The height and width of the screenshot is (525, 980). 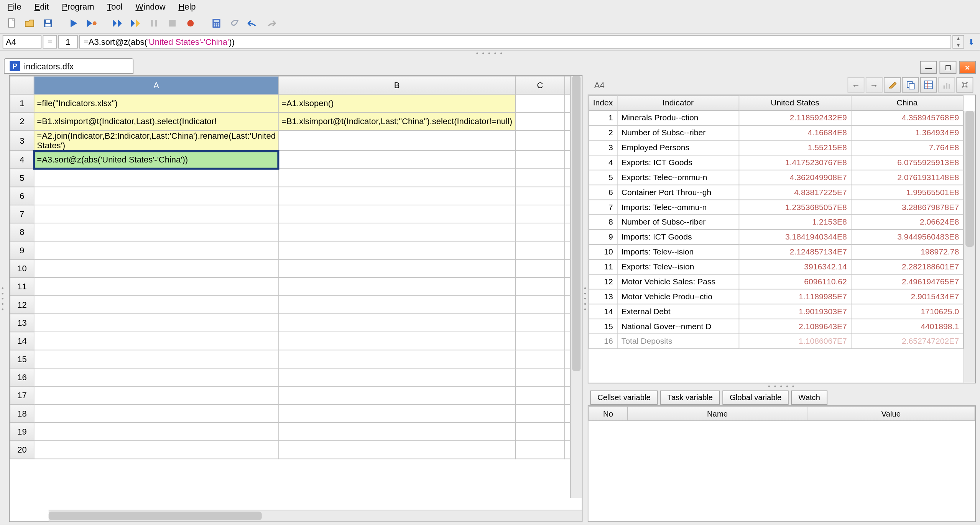 What do you see at coordinates (397, 359) in the screenshot?
I see `cell-B15` at bounding box center [397, 359].